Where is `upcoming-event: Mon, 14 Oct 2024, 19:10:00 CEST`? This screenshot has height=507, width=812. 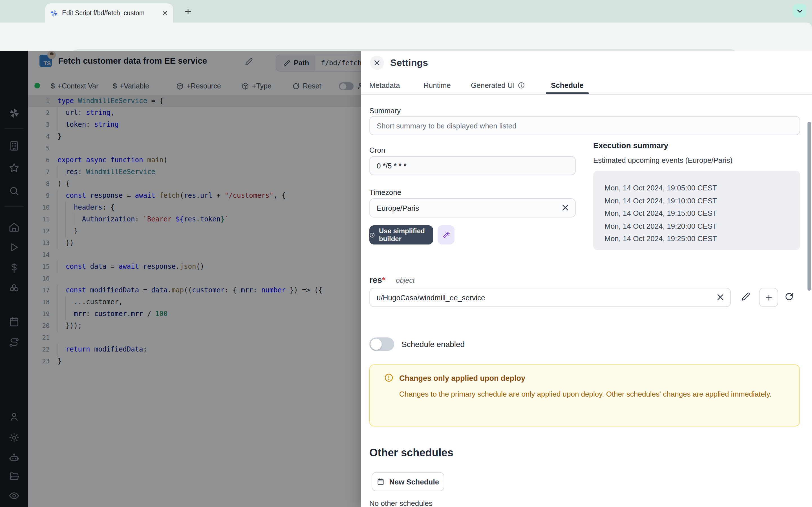 upcoming-event: Mon, 14 Oct 2024, 19:10:00 CEST is located at coordinates (703, 201).